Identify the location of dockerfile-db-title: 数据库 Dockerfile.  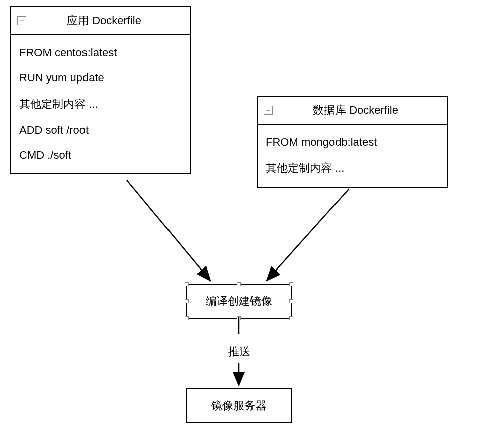
(356, 110).